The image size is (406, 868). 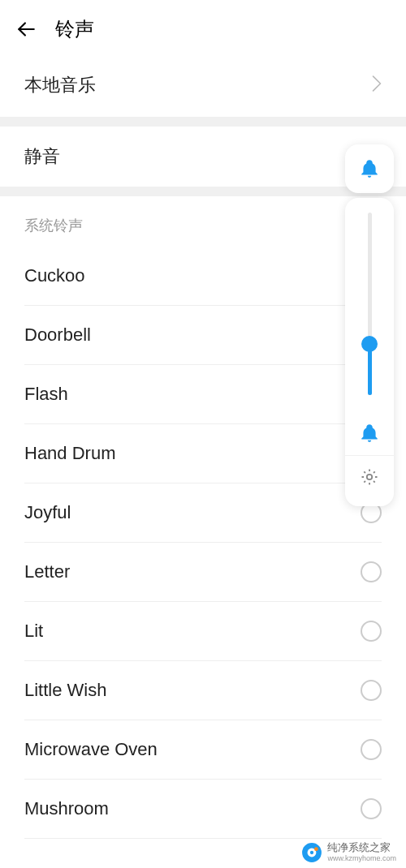 I want to click on back-button, so click(x=26, y=29).